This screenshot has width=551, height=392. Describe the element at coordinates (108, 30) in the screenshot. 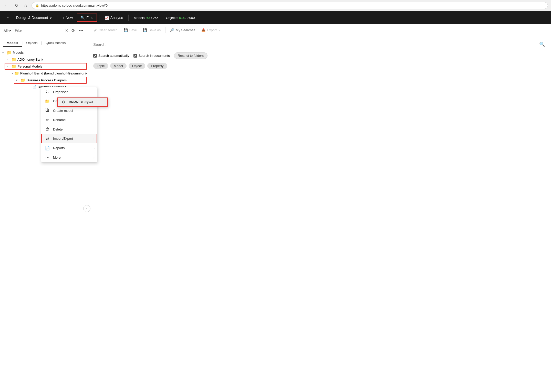

I see `clear-search-label: Clear search` at that location.